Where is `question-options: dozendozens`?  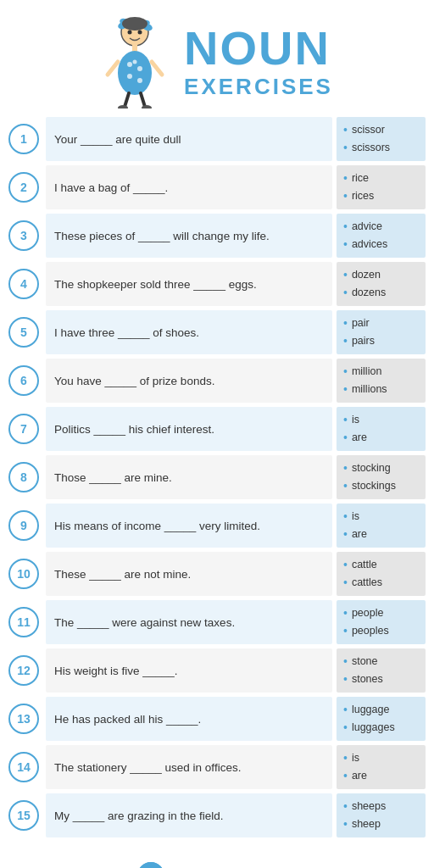 question-options: dozendozens is located at coordinates (381, 284).